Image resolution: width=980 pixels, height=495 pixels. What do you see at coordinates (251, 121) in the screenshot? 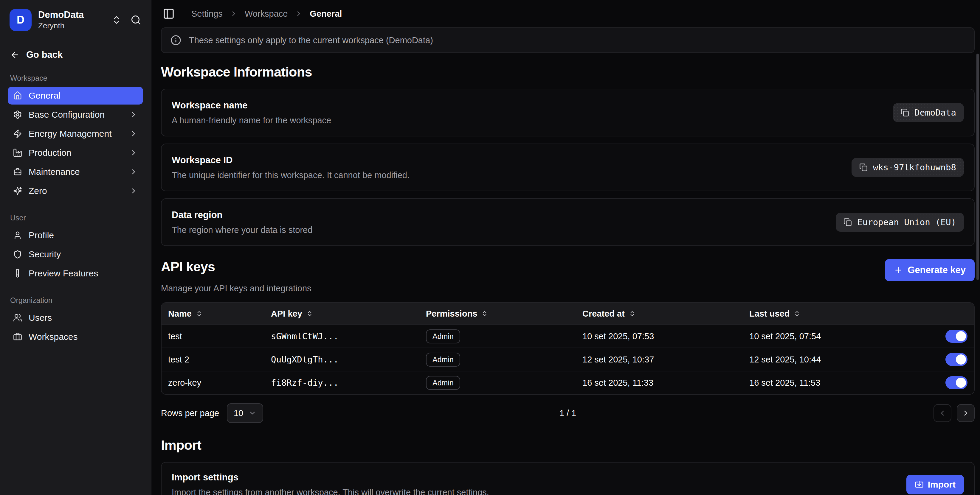
I see `card-description: A human-friendly name for the workspace` at bounding box center [251, 121].